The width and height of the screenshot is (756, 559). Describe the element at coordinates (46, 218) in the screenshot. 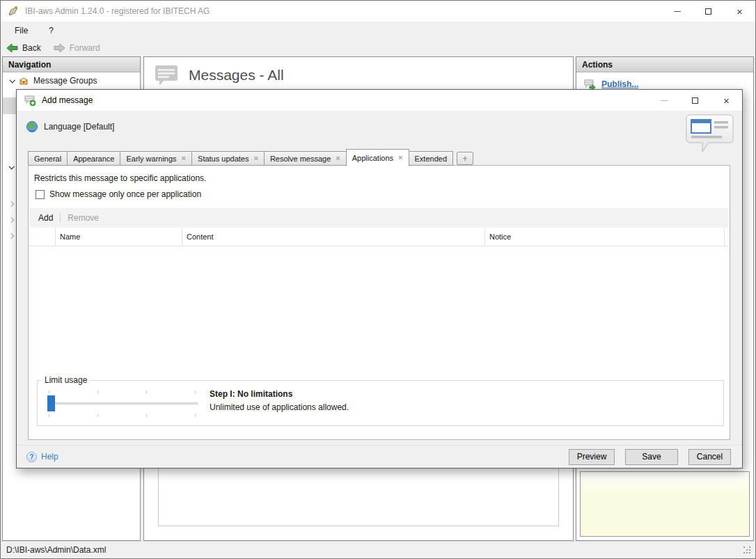

I see `add-application-button: Add` at that location.